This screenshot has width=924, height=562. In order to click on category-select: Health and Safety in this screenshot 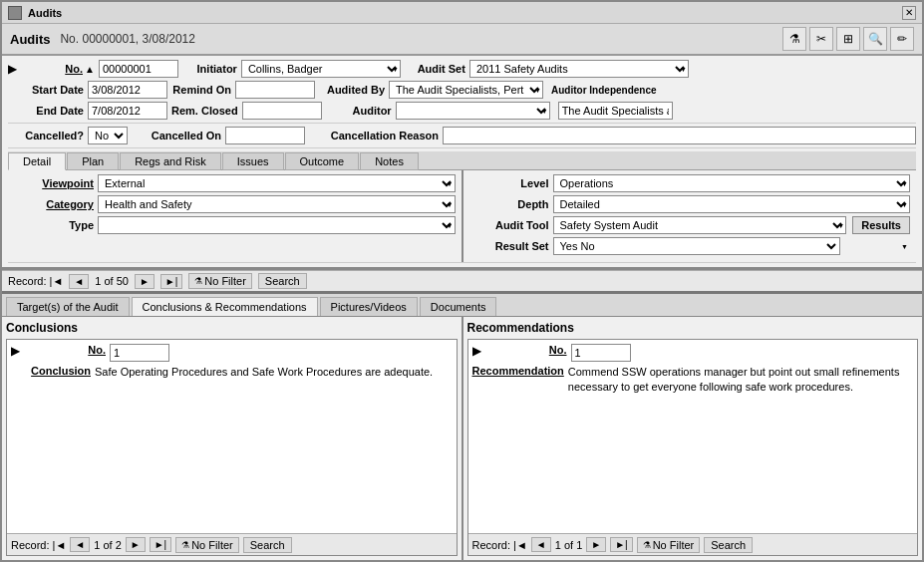, I will do `click(277, 204)`.